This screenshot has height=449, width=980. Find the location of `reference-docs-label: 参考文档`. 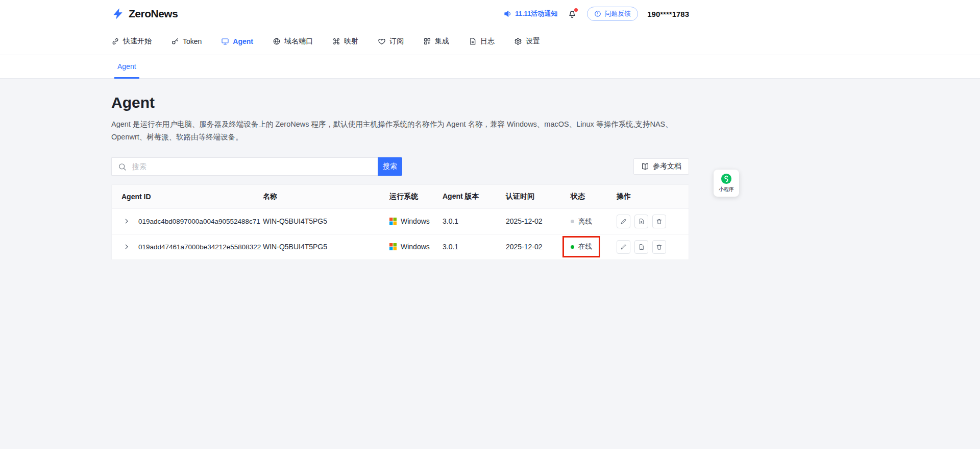

reference-docs-label: 参考文档 is located at coordinates (667, 167).